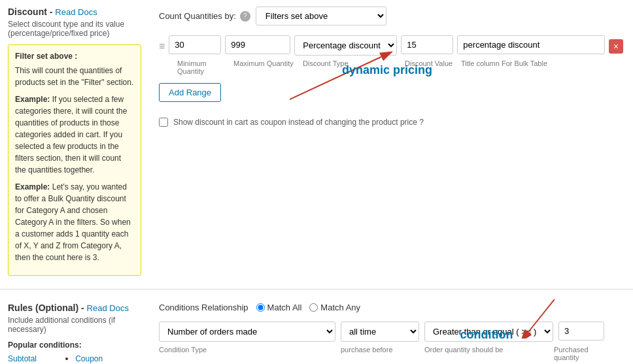 Image resolution: width=633 pixels, height=364 pixels. Describe the element at coordinates (22, 359) in the screenshot. I see `subtotal-link: Subtotal` at that location.